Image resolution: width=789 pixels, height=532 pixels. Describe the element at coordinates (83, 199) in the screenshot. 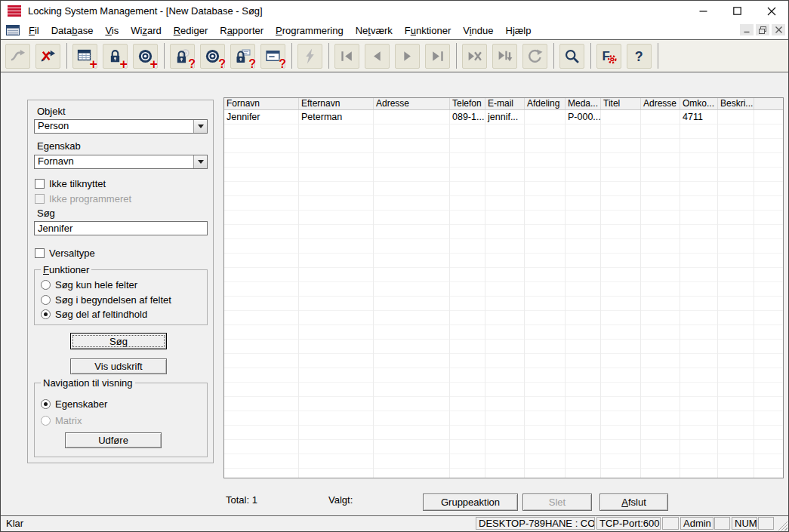

I see `ikke-programmeret-checkbox: Ikke programmeret` at that location.